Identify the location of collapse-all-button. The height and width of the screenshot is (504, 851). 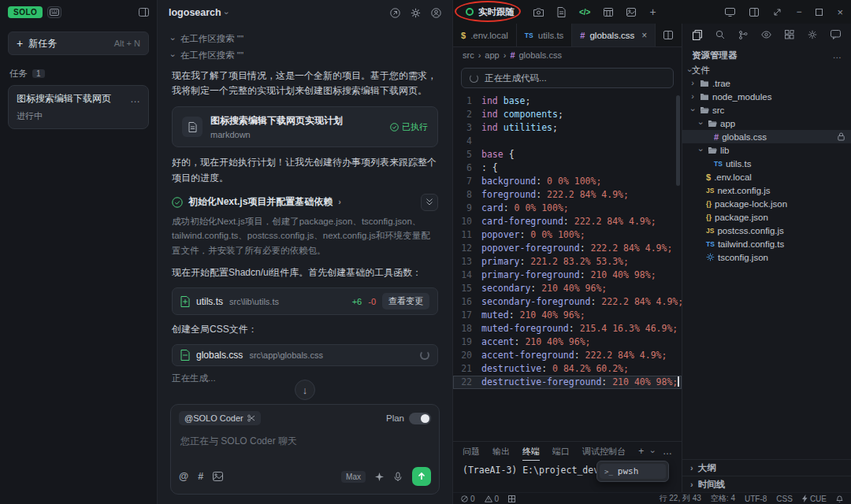
(429, 202).